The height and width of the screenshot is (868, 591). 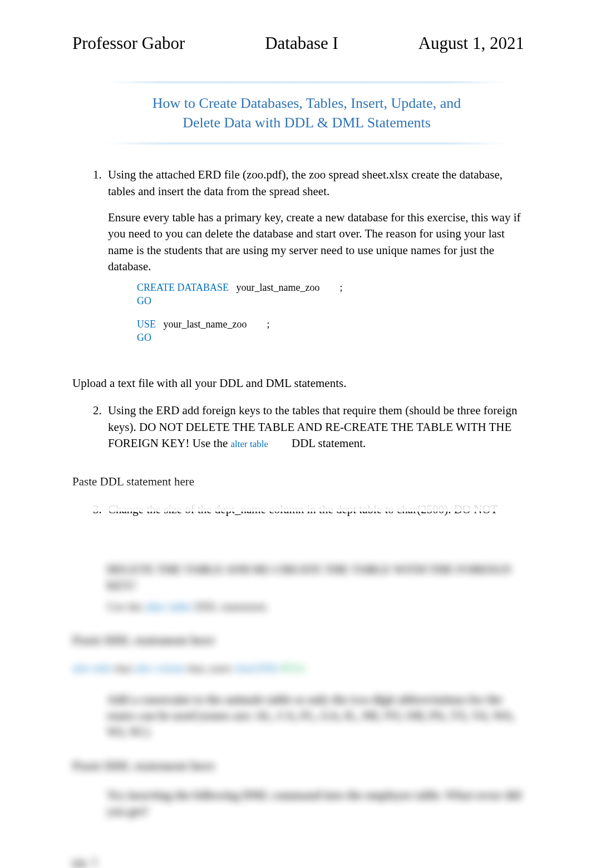 What do you see at coordinates (314, 427) in the screenshot?
I see `question-2: Using the ERD add foreign keys to the ta…` at bounding box center [314, 427].